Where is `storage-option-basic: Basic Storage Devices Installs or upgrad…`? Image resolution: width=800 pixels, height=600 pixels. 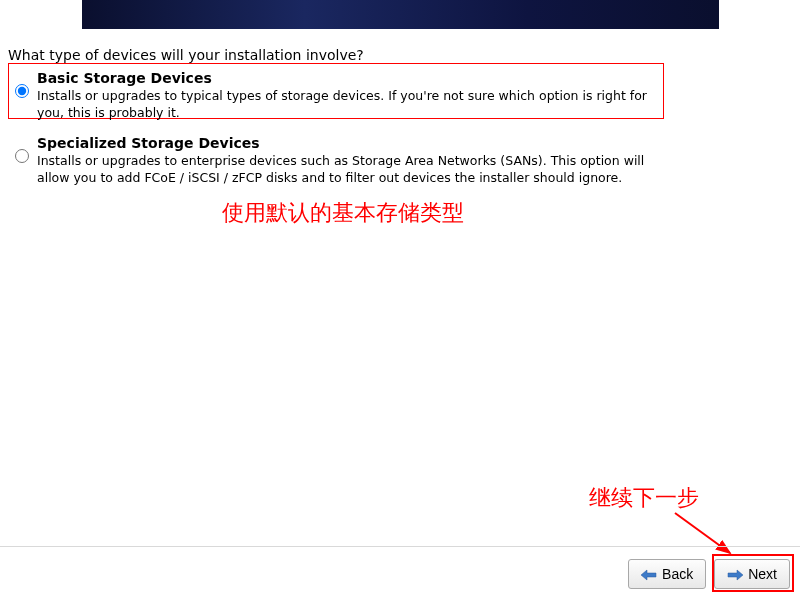
storage-option-basic: Basic Storage Devices Installs or upgrad… is located at coordinates (335, 96).